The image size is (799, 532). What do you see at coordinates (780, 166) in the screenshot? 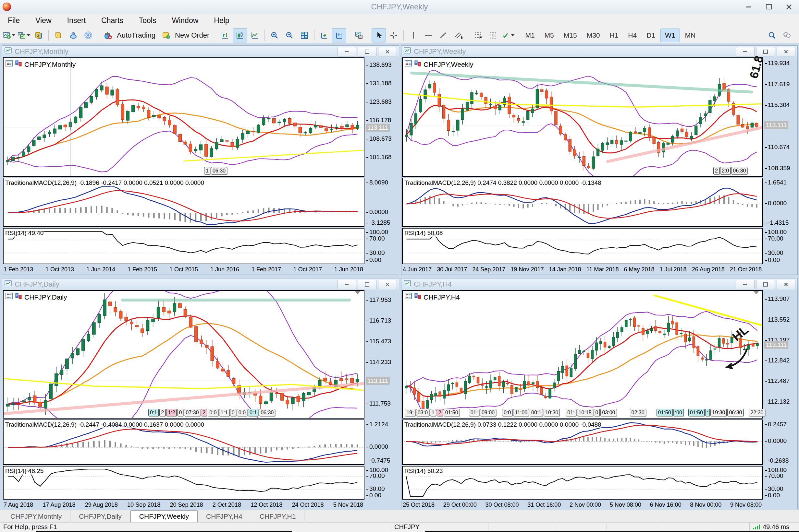
I see `price-scale-weekly: 119.934117.619115.304110.674108.359113.1…` at bounding box center [780, 166].